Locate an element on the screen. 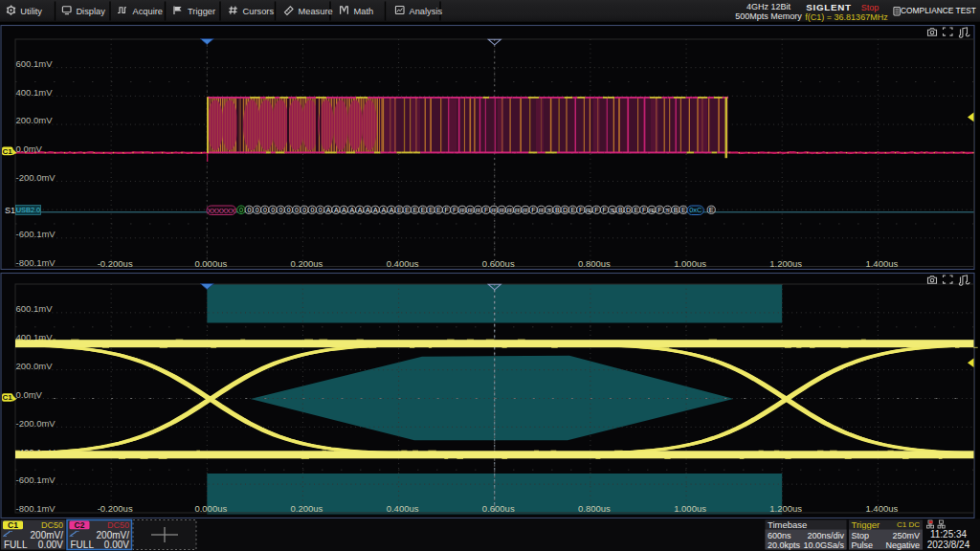  svg-text: C2 is located at coordinates (80, 525).